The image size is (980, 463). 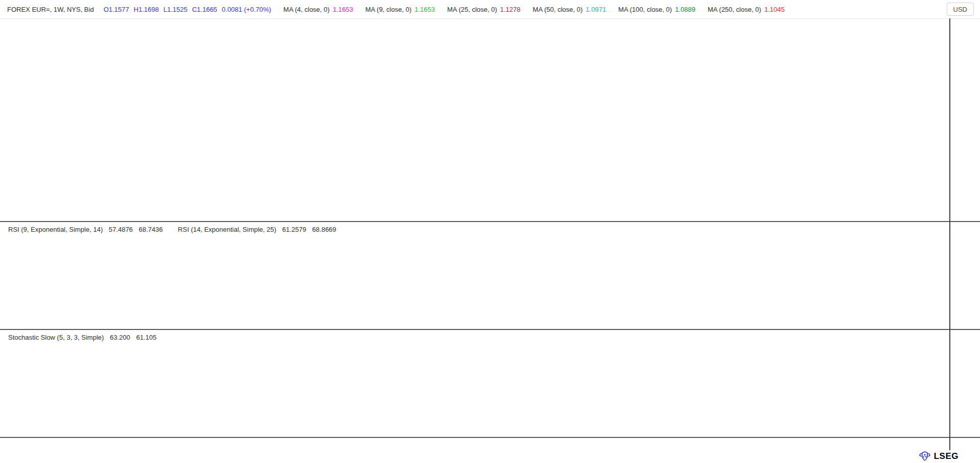 What do you see at coordinates (490, 456) in the screenshot?
I see `footer-bar: LSEG` at bounding box center [490, 456].